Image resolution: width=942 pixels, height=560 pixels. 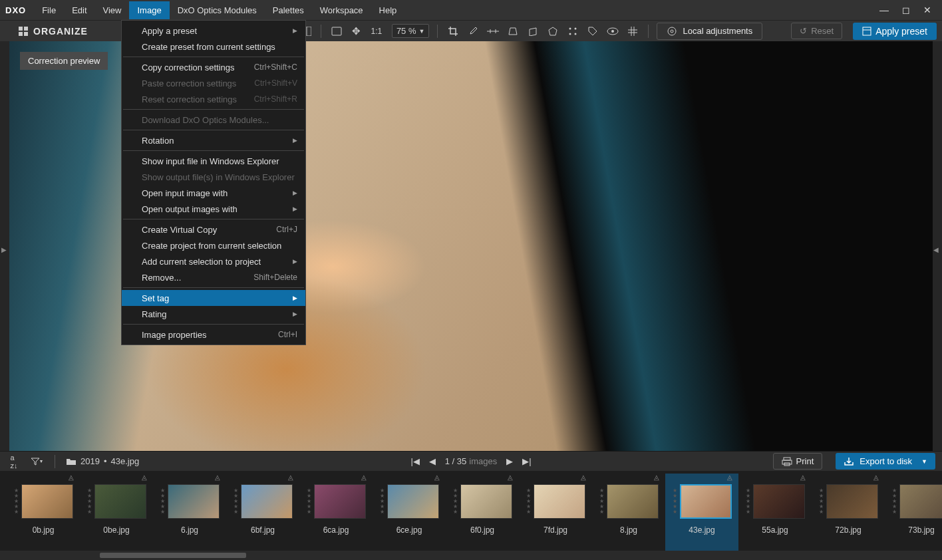 What do you see at coordinates (263, 512) in the screenshot?
I see `thumbnail: ◬★★★★★6bf.jpg` at bounding box center [263, 512].